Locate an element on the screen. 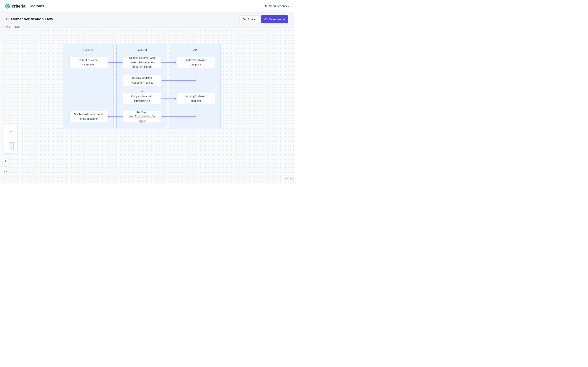 The image size is (588, 367). node-endpoint-verify-text: VerifyCustomer endpoint is located at coordinates (196, 99).